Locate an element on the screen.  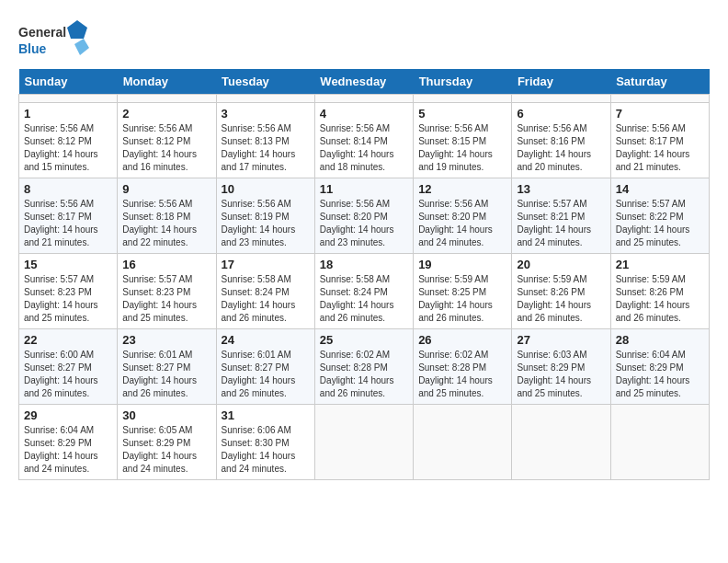
weekday-header-tuesday: Tuesday is located at coordinates (265, 82).